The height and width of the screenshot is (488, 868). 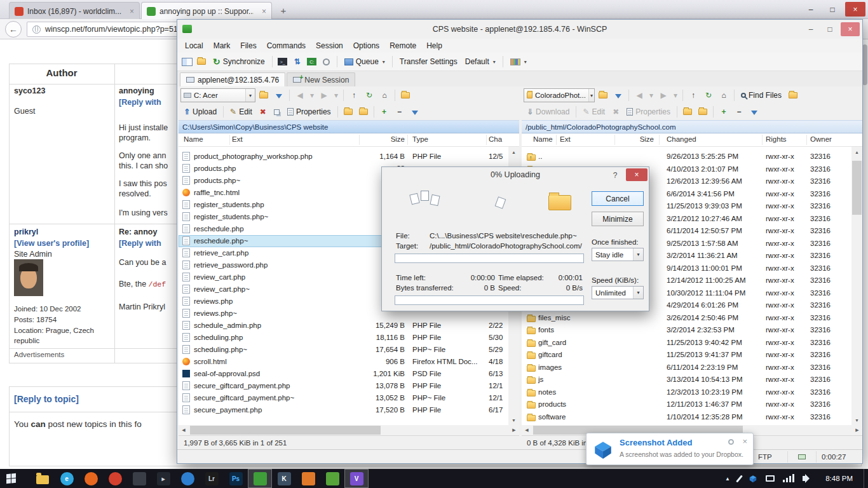 What do you see at coordinates (405, 95) in the screenshot?
I see `open-directory-icon` at bounding box center [405, 95].